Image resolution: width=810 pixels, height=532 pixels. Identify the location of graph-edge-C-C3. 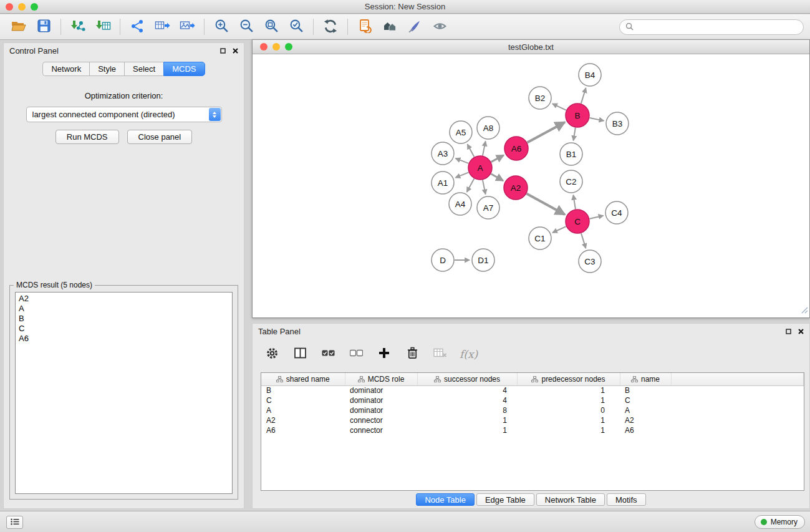
(584, 241).